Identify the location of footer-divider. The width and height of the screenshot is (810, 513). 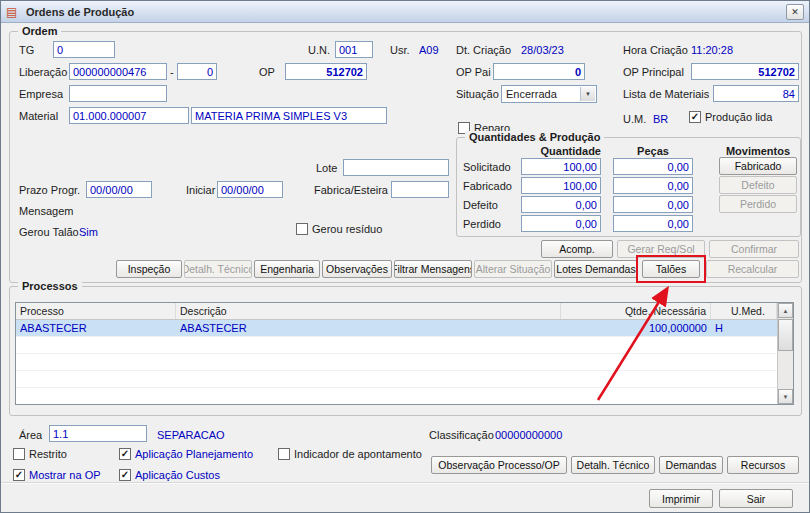
(406, 483).